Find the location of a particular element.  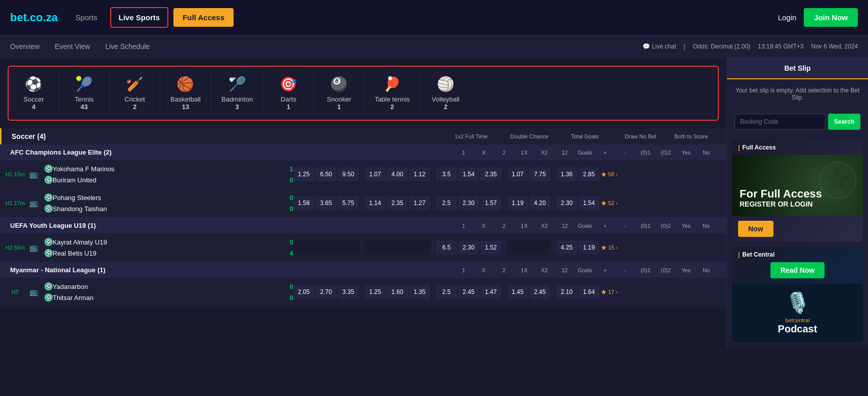

odd-btn-11: 4.25 is located at coordinates (567, 247).